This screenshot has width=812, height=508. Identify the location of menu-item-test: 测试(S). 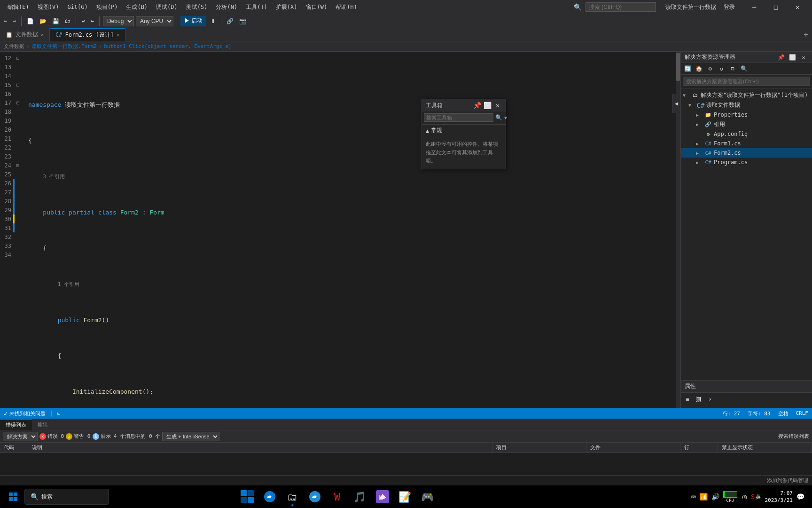
(197, 8).